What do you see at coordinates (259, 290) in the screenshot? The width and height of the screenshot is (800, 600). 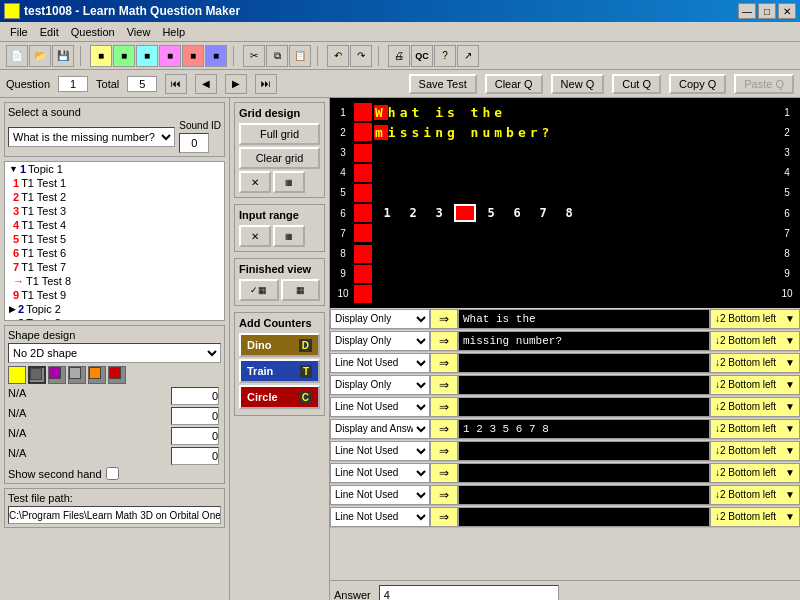 I see `finished-view-btn1: ✓▦` at bounding box center [259, 290].